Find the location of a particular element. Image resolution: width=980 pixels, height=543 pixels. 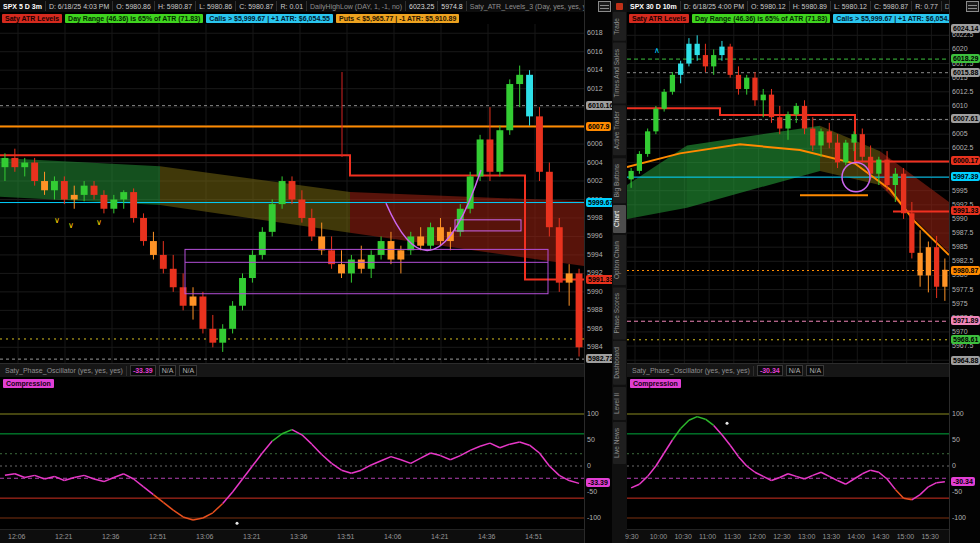

price-bubble: 6024.14 is located at coordinates (966, 28).